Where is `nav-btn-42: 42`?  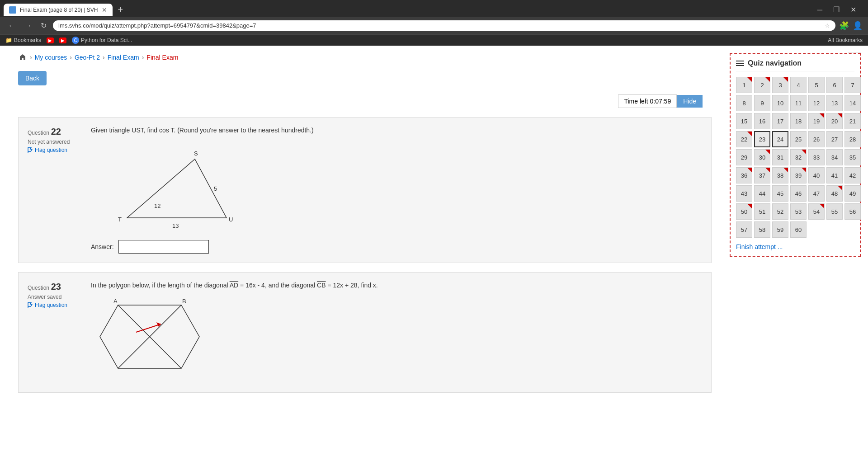 nav-btn-42: 42 is located at coordinates (853, 175).